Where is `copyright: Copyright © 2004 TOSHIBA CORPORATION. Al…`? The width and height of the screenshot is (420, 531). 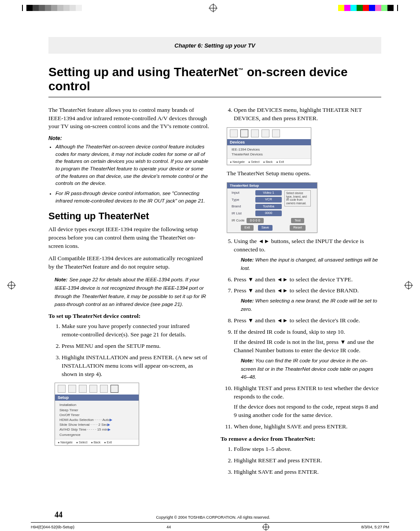
copyright: Copyright © 2004 TOSHIBA CORPORATION. Al… is located at coordinates (213, 517).